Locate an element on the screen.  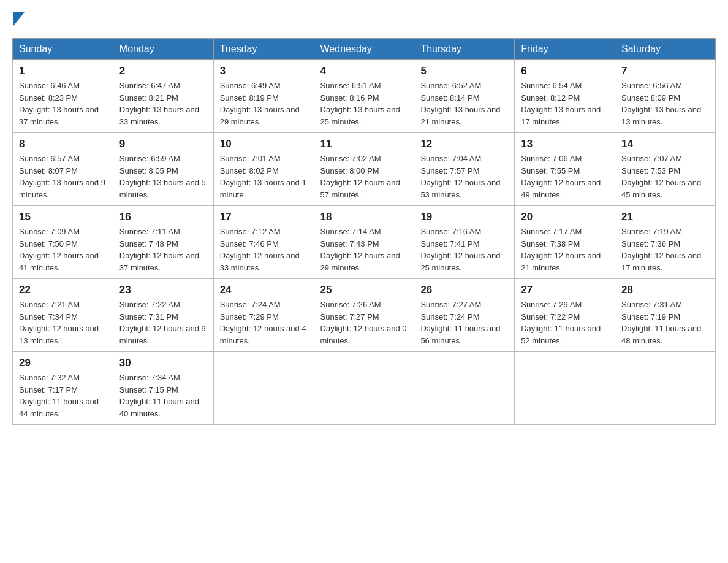
weekday-header-friday: Friday is located at coordinates (565, 49).